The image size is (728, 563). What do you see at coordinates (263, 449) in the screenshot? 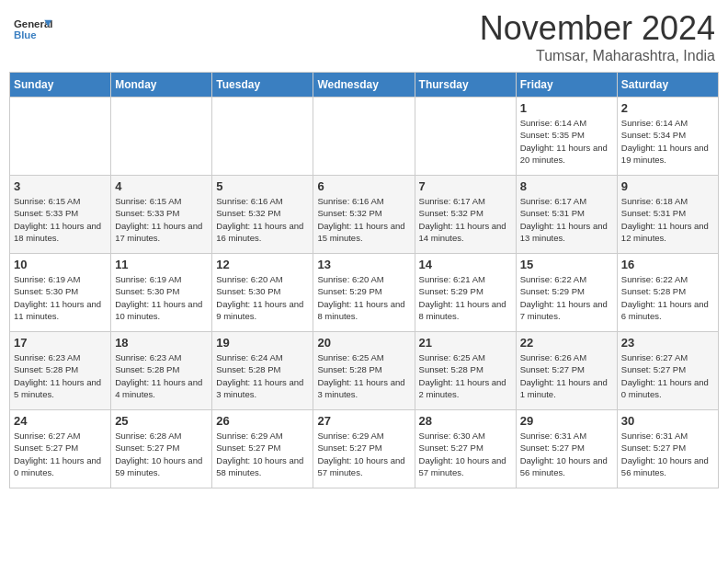
I see `calendar-cell: 26Sunrise: 6:29 AM Sunset: 5:27 PM Dayli…` at bounding box center [263, 449].